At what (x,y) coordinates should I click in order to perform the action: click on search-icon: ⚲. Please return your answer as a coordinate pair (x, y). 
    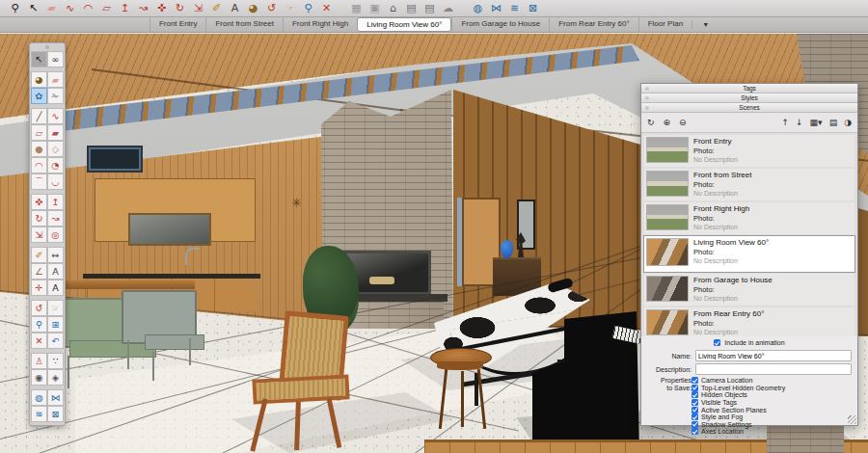
    Looking at the image, I should click on (15, 8).